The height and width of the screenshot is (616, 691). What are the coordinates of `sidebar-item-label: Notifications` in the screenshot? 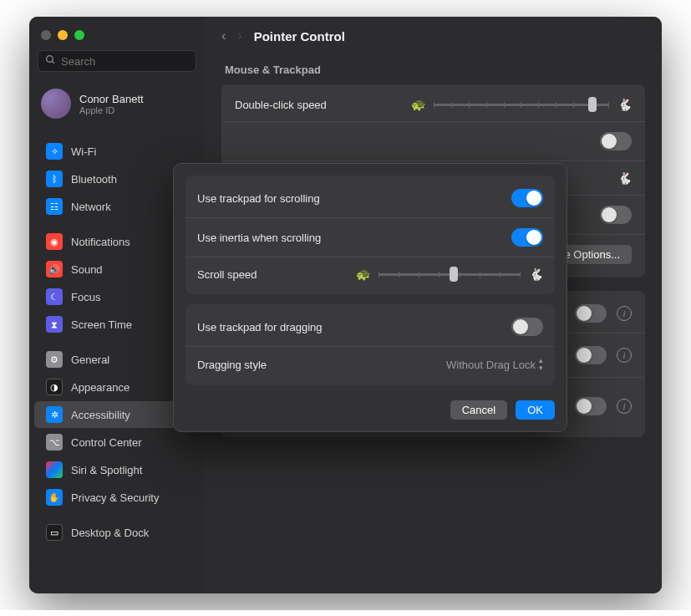 It's located at (100, 242).